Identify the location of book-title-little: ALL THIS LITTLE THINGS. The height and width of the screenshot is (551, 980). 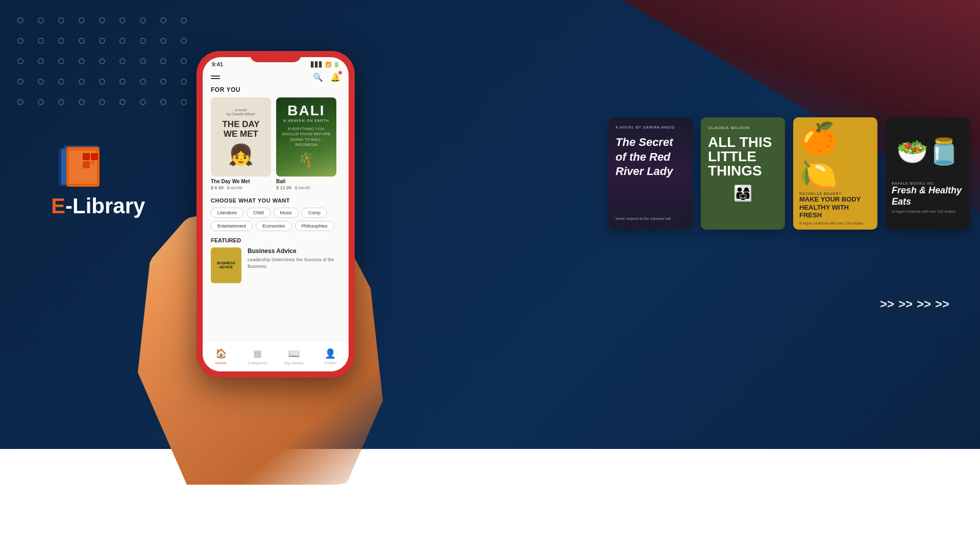
(743, 157).